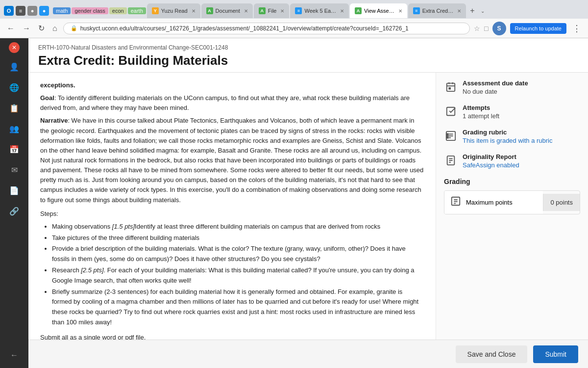  Describe the element at coordinates (495, 83) in the screenshot. I see `due-date-title: Assessment due date` at that location.